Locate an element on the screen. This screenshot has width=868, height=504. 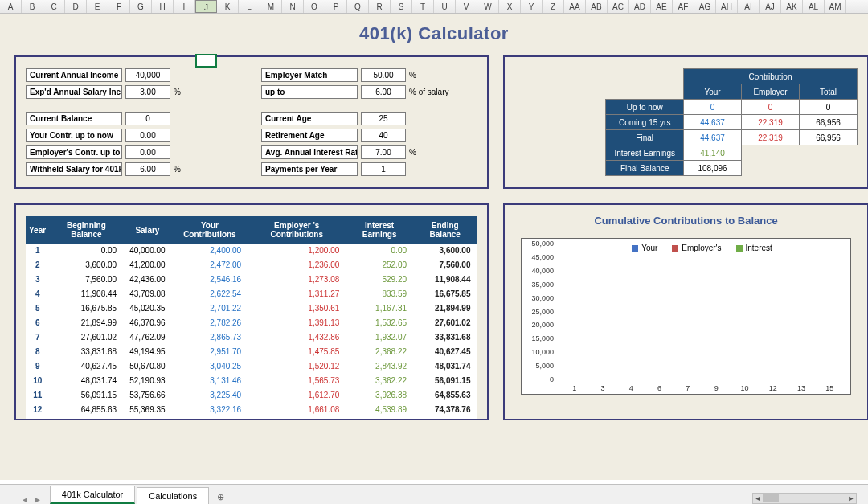
table-row: 1048,031.7452,190.933,131.461,565.733,36… is located at coordinates (252, 381).